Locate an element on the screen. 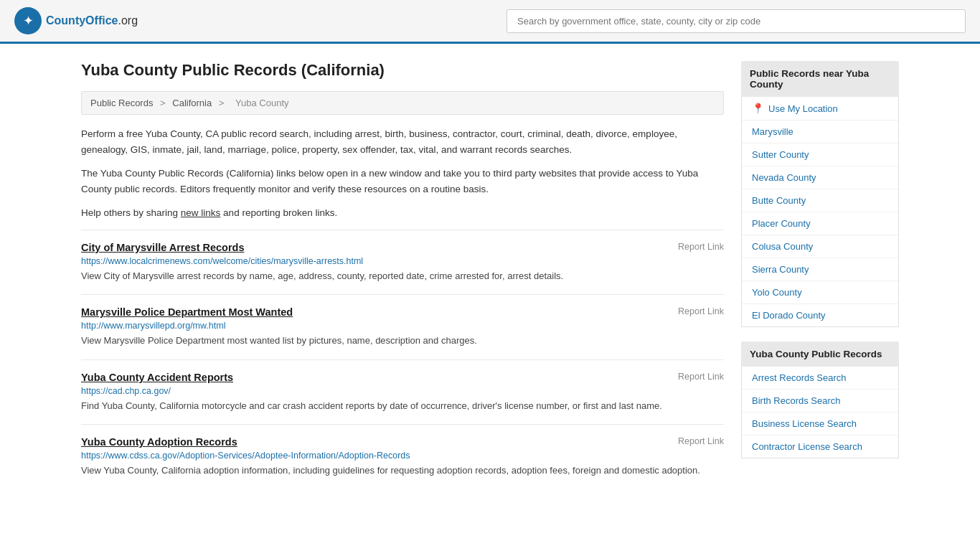  local-list: Arrest Records SearchBirth Records Searc… is located at coordinates (820, 413).